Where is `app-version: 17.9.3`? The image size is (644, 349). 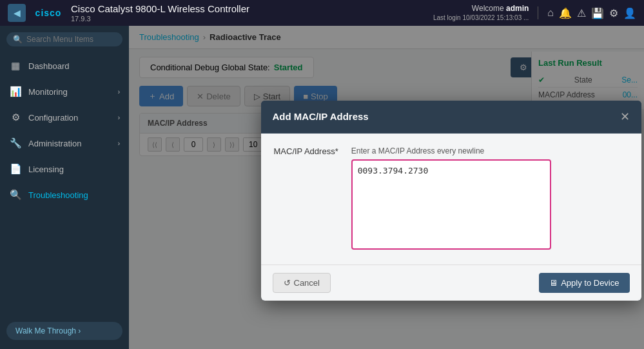 app-version: 17.9.3 is located at coordinates (160, 19).